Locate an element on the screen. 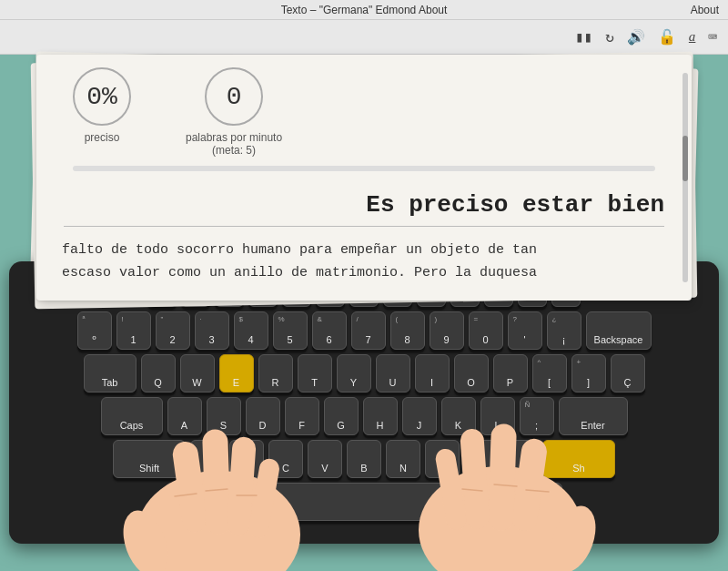  keyboard-row-2: Tab Q W E R T Y U I O P ^[ +] Ç is located at coordinates (364, 373).